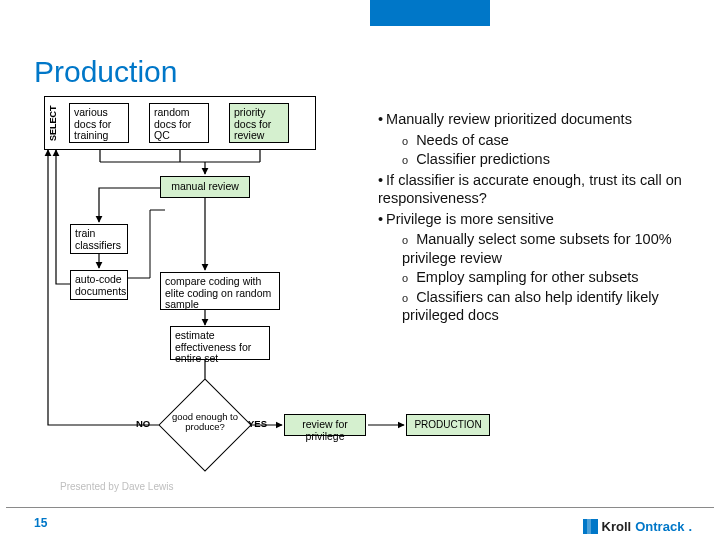 This screenshot has width=720, height=540. I want to click on box-training-docs: various docs for training, so click(99, 123).